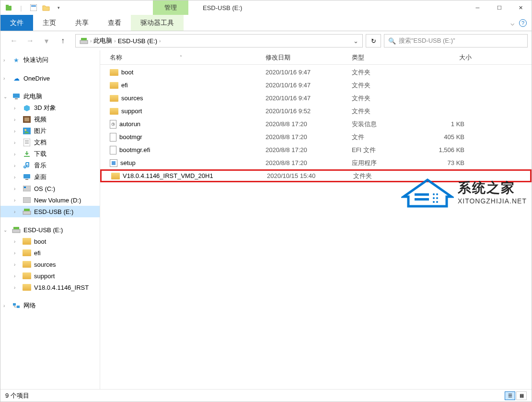  What do you see at coordinates (305, 176) in the screenshot?
I see `file-date: 2020/10/15 15:40` at bounding box center [305, 176].